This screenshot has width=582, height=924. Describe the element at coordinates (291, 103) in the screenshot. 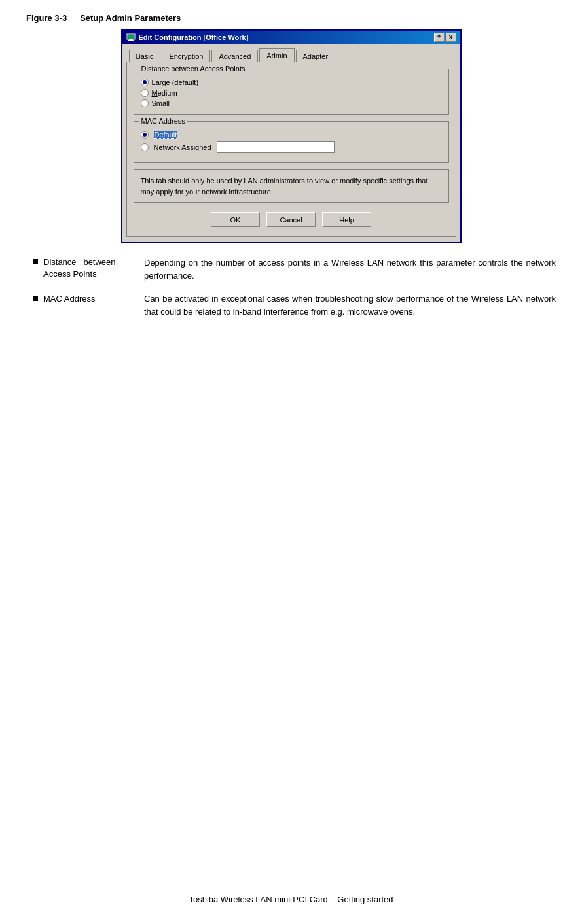

I see `radio-small: Small` at that location.